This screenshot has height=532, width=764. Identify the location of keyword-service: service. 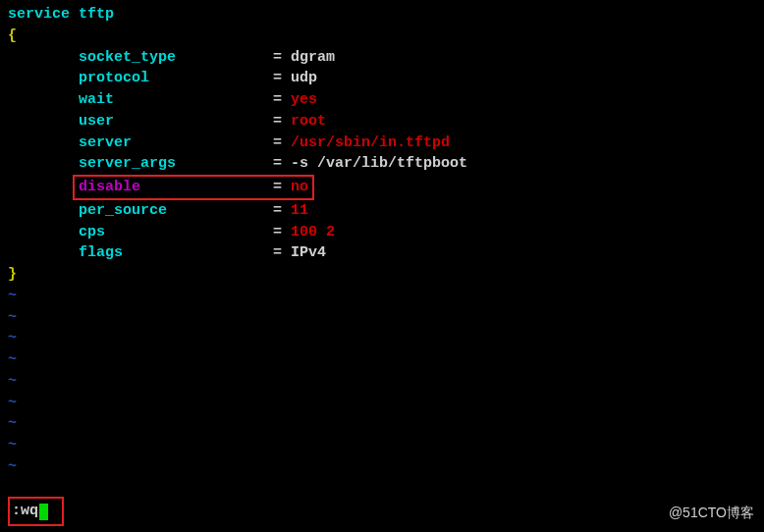
(39, 14).